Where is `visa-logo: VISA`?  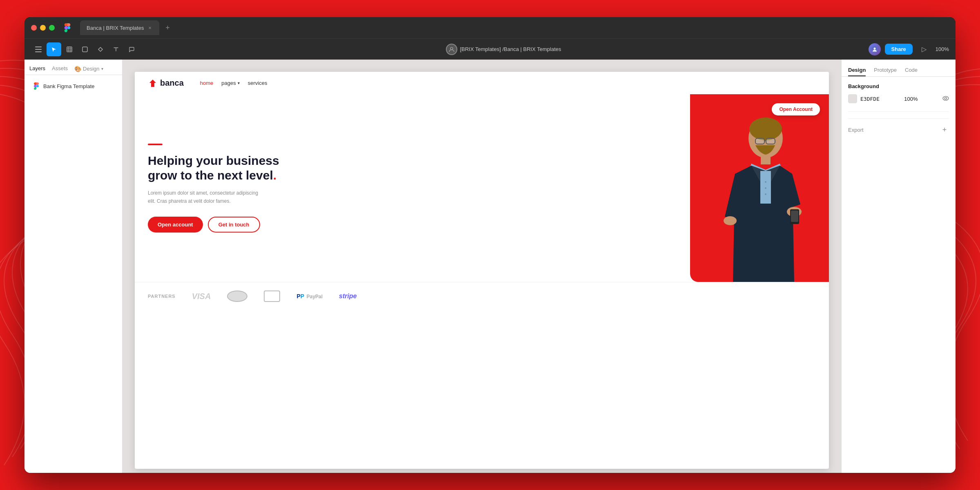
visa-logo: VISA is located at coordinates (202, 296).